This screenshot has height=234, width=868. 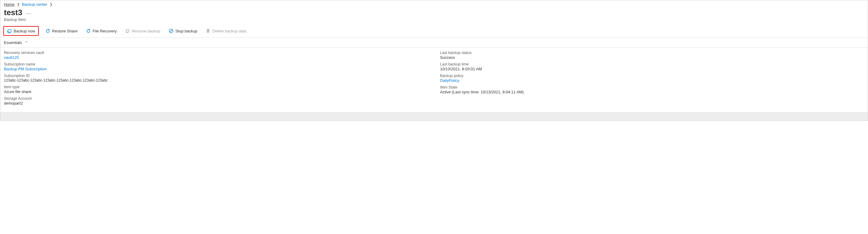 What do you see at coordinates (88, 31) in the screenshot?
I see `file-recovery-icon` at bounding box center [88, 31].